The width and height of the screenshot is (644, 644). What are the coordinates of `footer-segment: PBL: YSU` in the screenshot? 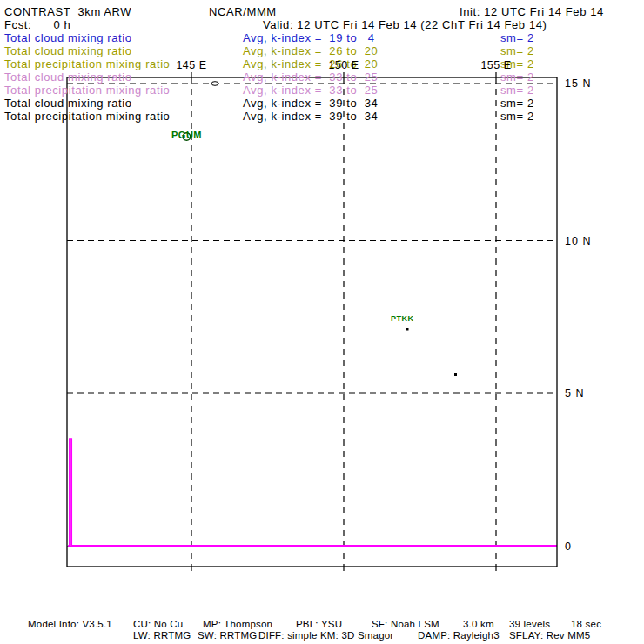 It's located at (319, 624).